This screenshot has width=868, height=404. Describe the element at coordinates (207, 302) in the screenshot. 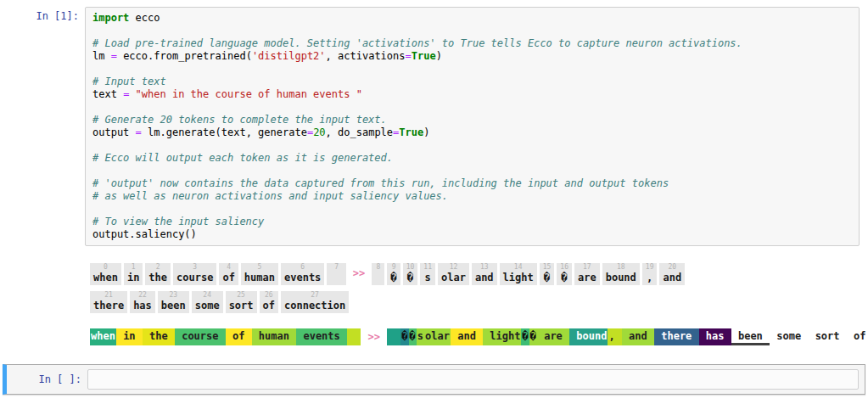

I see `token-box: 24some` at that location.